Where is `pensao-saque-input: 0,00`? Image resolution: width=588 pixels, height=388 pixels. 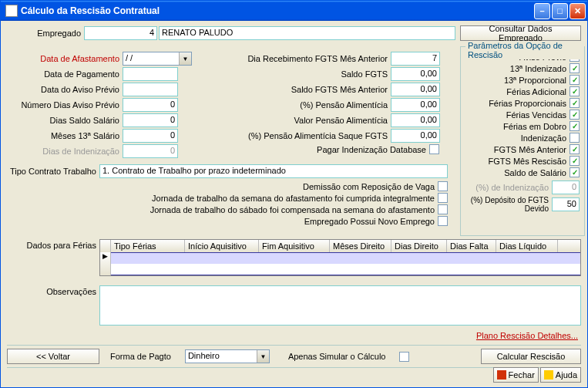 pensao-saque-input: 0,00 is located at coordinates (415, 136).